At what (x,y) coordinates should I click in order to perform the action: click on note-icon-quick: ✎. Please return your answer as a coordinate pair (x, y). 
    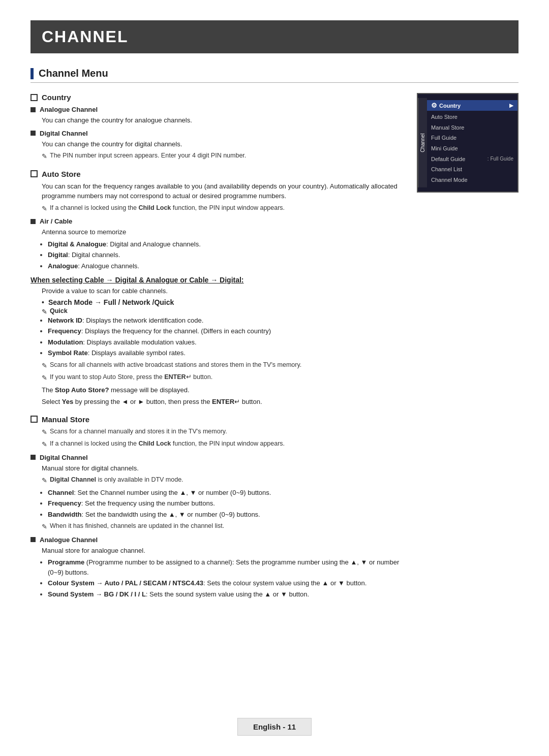
    Looking at the image, I should click on (45, 312).